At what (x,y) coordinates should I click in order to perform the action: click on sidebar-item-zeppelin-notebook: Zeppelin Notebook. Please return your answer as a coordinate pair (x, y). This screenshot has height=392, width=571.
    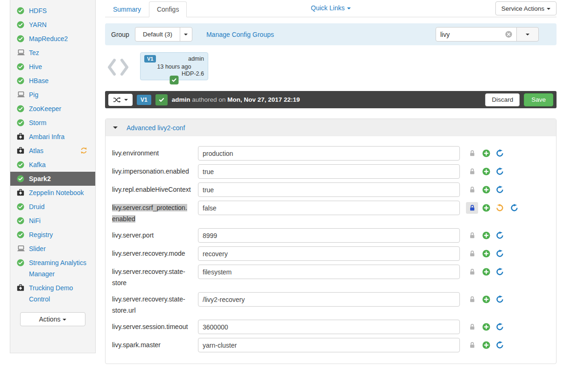
    Looking at the image, I should click on (53, 193).